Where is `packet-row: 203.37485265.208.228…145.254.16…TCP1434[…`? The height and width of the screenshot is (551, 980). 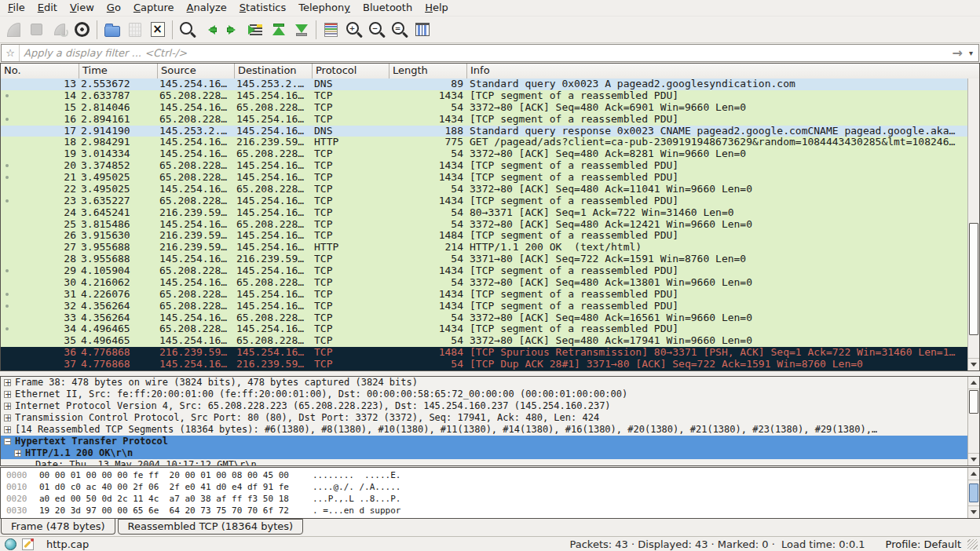 packet-row: 203.37485265.208.228…145.254.16…TCP1434[… is located at coordinates (484, 166).